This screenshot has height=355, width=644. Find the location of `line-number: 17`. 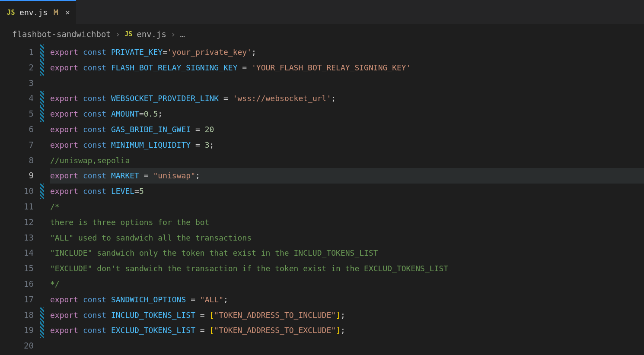

line-number: 17 is located at coordinates (17, 300).